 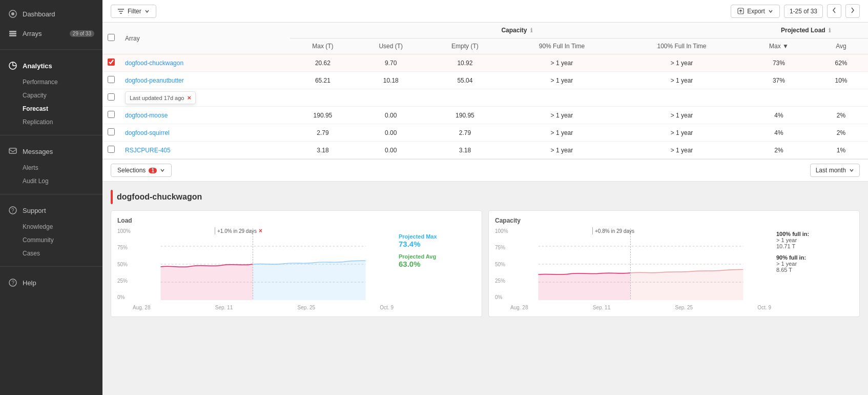 I want to click on sidebar-item-messages: Messages, so click(x=51, y=151).